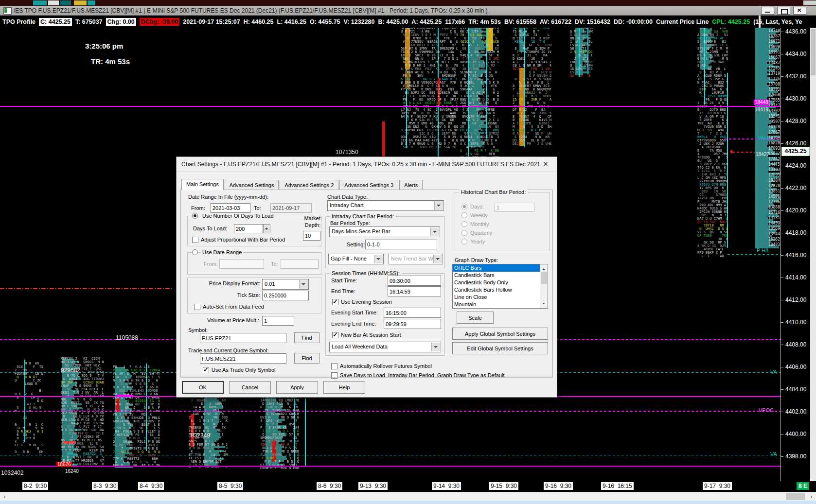 This screenshot has height=504, width=816. I want to click on volume-at-price-value: 13541, so click(767, 117).